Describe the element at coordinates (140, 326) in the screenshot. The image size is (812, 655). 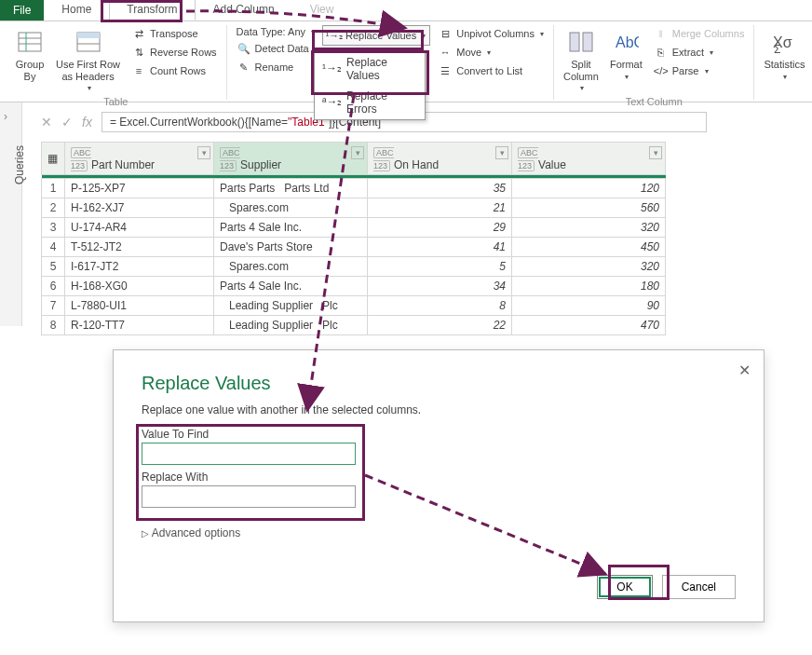
I see `cell-part: R-120-TT7` at that location.